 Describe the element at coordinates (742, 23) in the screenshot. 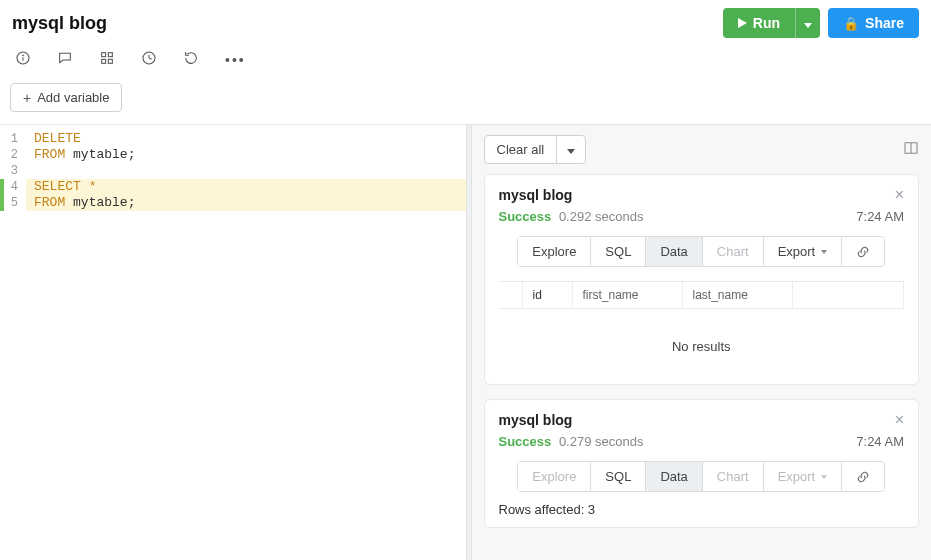

I see `play-icon` at that location.